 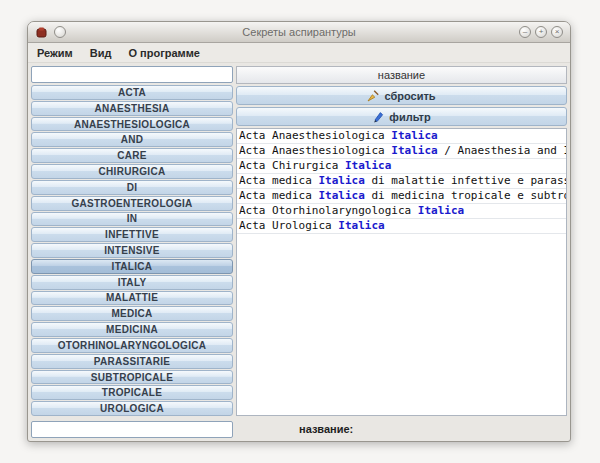 I want to click on term-button: ACTA, so click(x=132, y=92).